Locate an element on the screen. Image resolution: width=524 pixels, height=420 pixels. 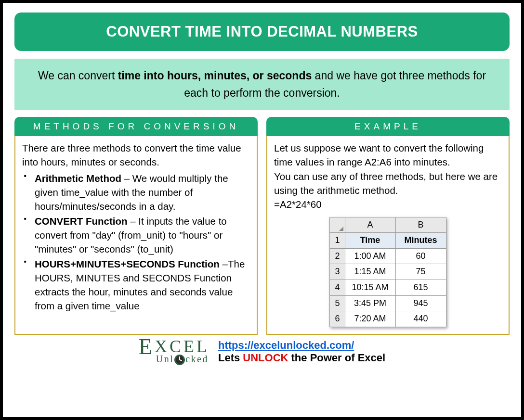
table-header-minutes: Minutes is located at coordinates (421, 241).